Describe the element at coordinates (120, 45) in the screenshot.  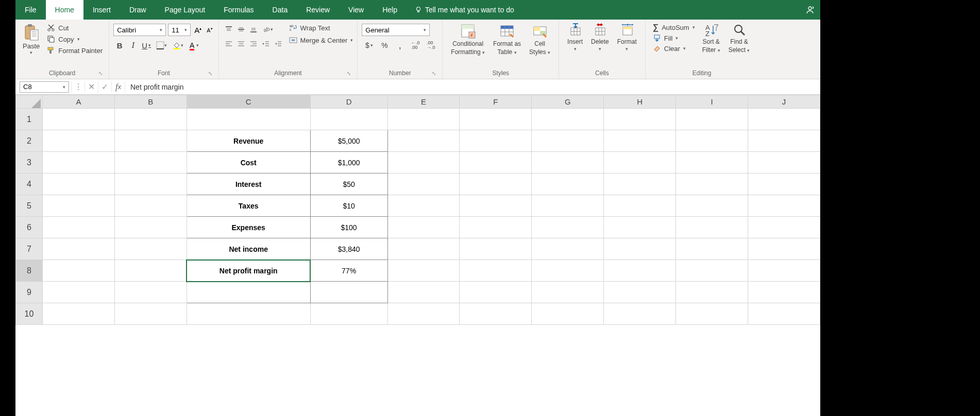
I see `bold-button: B` at that location.